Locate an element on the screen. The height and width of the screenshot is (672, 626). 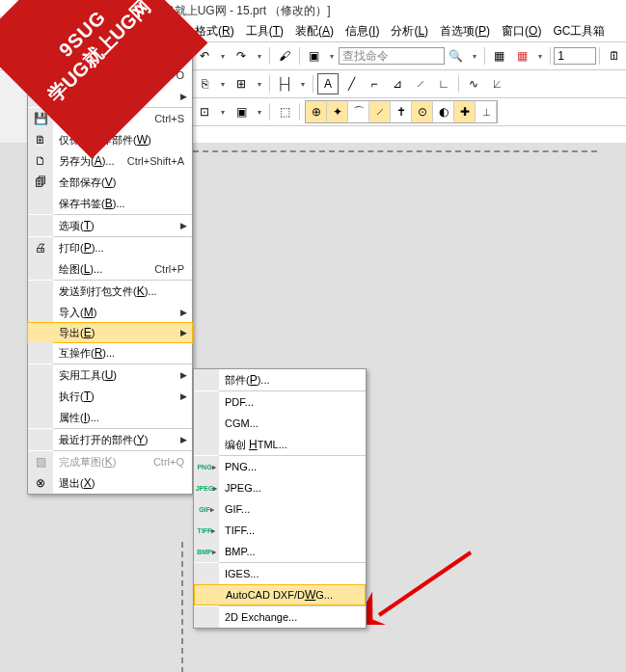
export-menu-item-4: 编创 HTML... is located at coordinates (280, 444).